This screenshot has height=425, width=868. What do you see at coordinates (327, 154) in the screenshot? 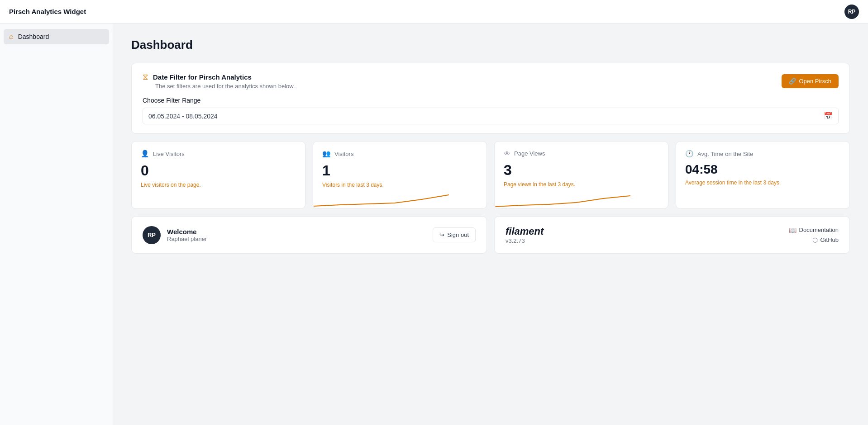
I see `people-icon: 👥` at bounding box center [327, 154].